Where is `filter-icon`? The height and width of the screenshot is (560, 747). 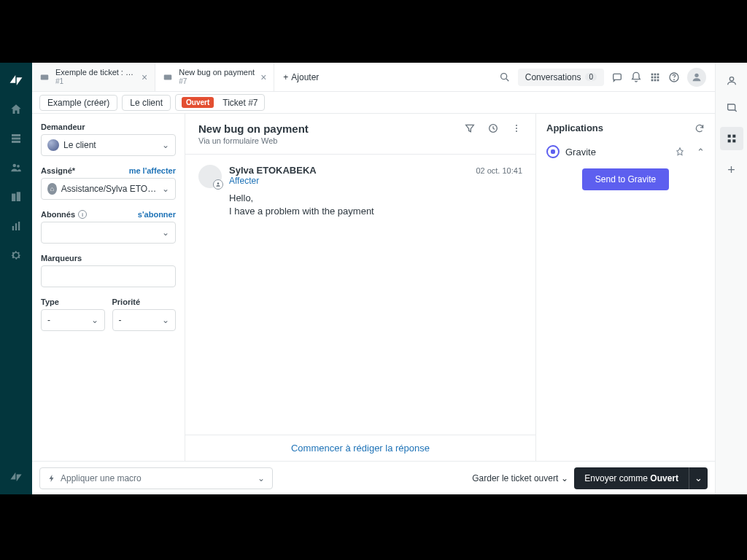
filter-icon is located at coordinates (470, 128).